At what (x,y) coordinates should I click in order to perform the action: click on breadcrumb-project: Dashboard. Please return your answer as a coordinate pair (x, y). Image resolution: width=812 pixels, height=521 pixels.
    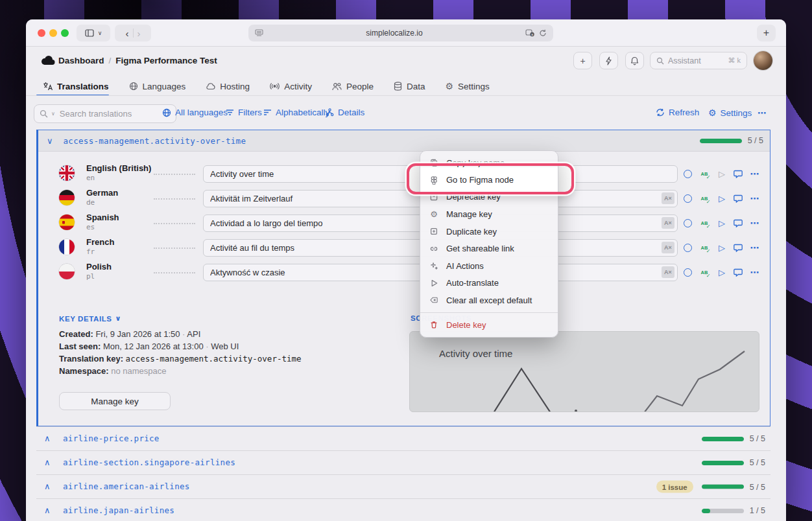
    Looking at the image, I should click on (82, 61).